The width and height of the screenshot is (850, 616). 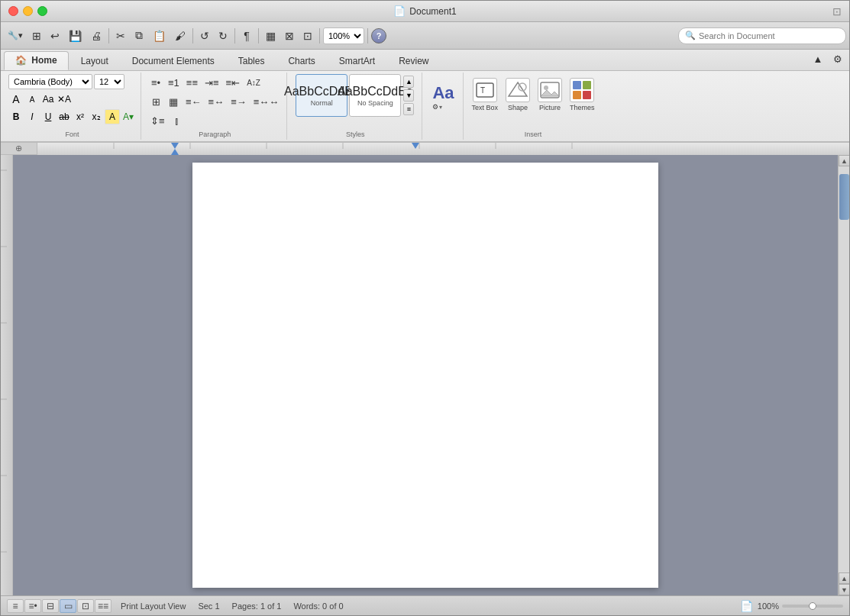 I want to click on view-publish-btn: ⊟, so click(x=50, y=606).